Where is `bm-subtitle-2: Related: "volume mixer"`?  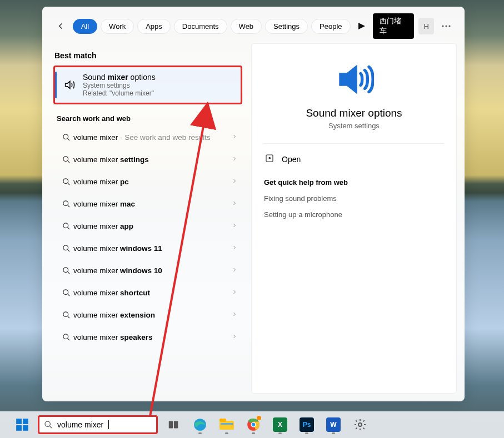 bm-subtitle-2: Related: "volume mixer" is located at coordinates (159, 93).